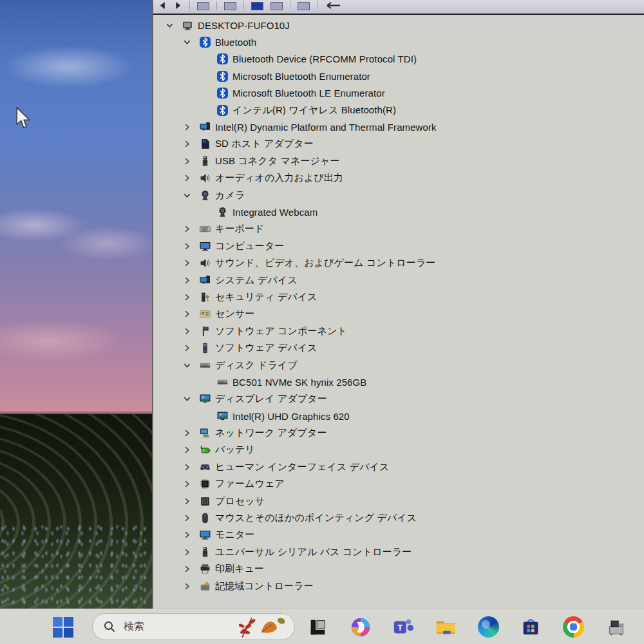 The height and width of the screenshot is (644, 644). I want to click on help-icon, so click(277, 5).